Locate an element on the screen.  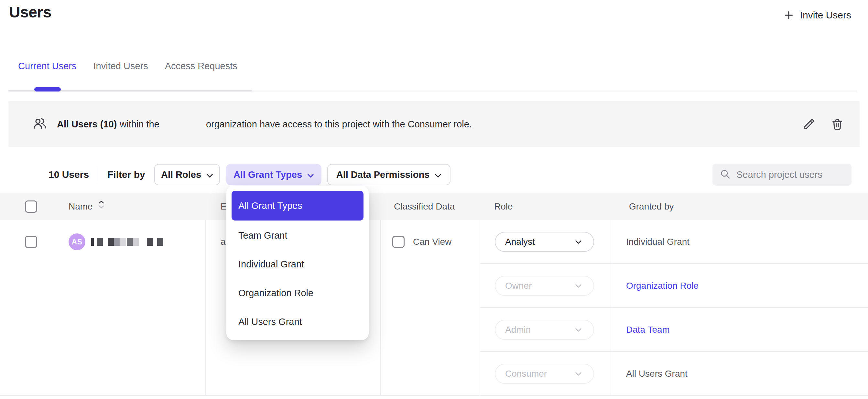
filter-by-label: Filter by is located at coordinates (126, 175).